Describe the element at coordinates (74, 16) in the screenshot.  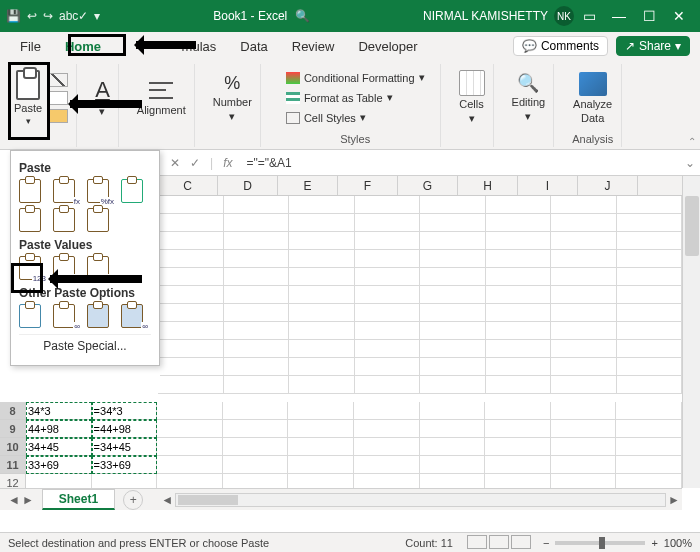
I see `spellcheck-icon: abc✓` at that location.